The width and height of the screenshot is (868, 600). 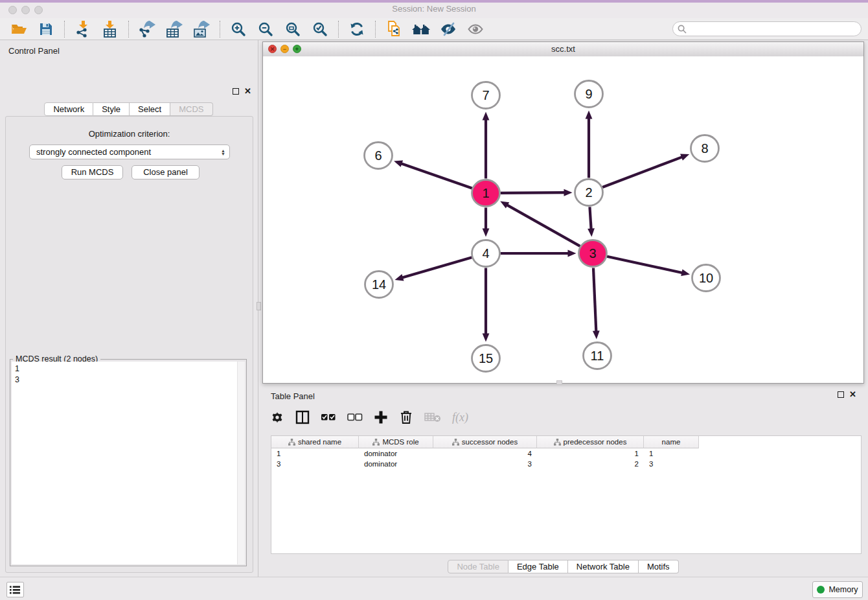 I want to click on node-table: shared nameMCDS rolesuccessor nodesprede…, so click(x=566, y=495).